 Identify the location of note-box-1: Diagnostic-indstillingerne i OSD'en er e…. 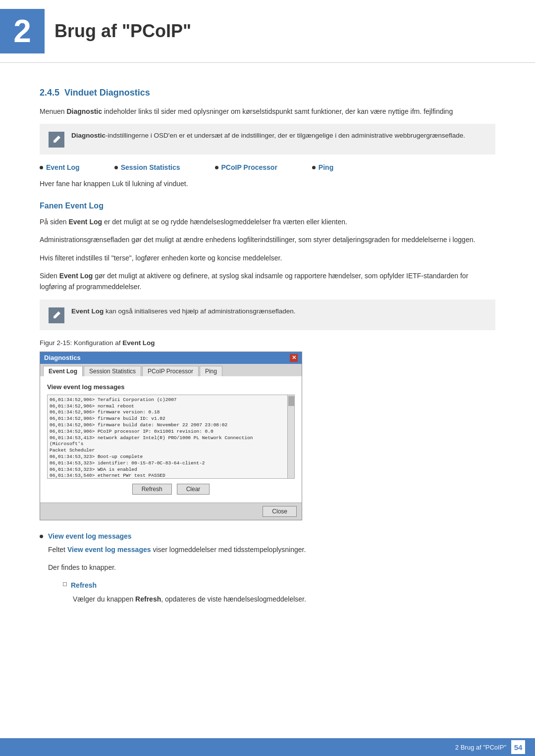
(268, 139).